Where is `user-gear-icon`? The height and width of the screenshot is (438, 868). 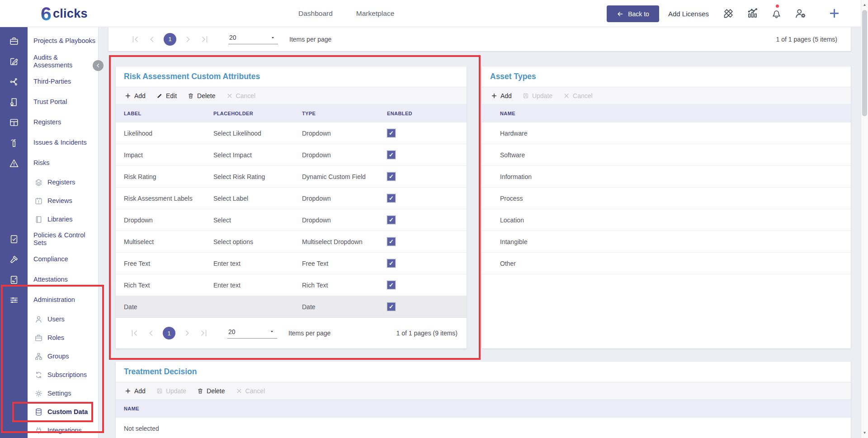
user-gear-icon is located at coordinates (800, 14).